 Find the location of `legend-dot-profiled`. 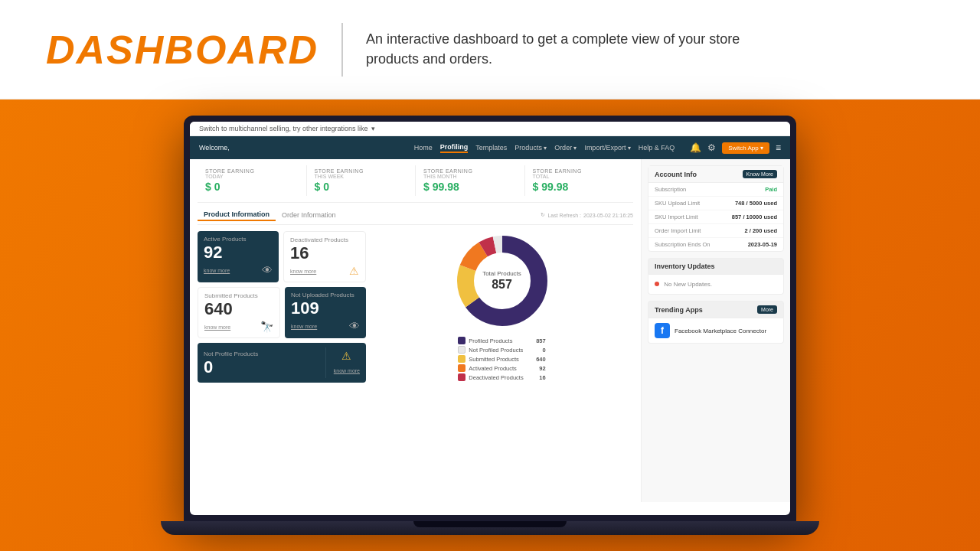

legend-dot-profiled is located at coordinates (462, 341).